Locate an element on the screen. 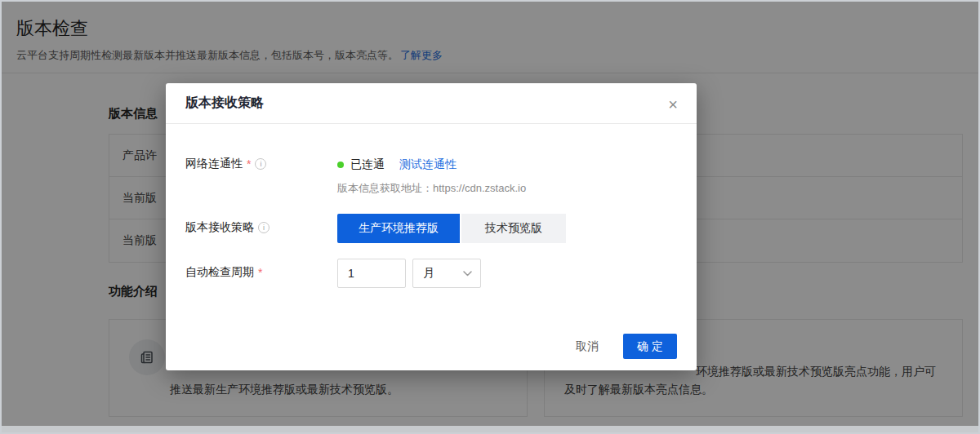 The height and width of the screenshot is (434, 980). connectivity-label-text: 网络连通性 is located at coordinates (214, 164).